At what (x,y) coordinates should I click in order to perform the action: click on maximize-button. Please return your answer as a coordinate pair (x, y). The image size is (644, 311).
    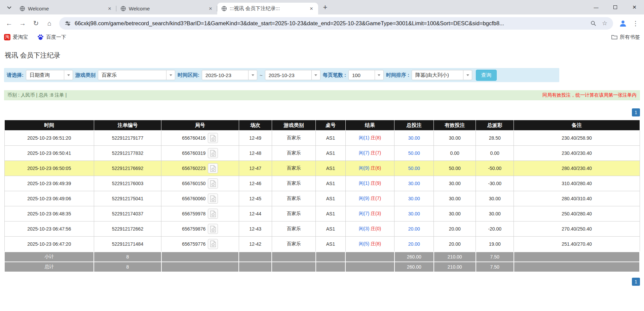
    Looking at the image, I should click on (615, 7).